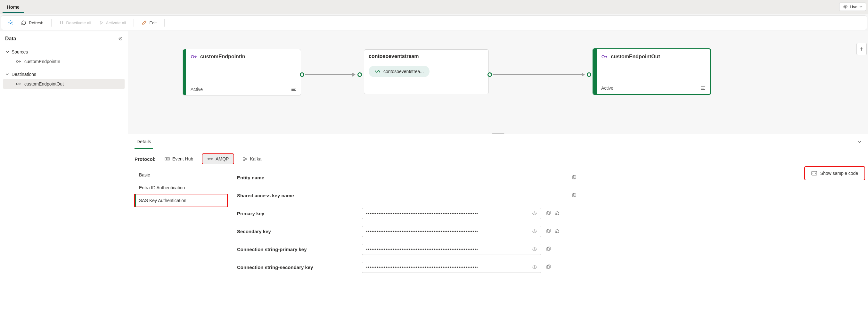  Describe the element at coordinates (64, 52) in the screenshot. I see `sources-tree-header: Sources` at that location.